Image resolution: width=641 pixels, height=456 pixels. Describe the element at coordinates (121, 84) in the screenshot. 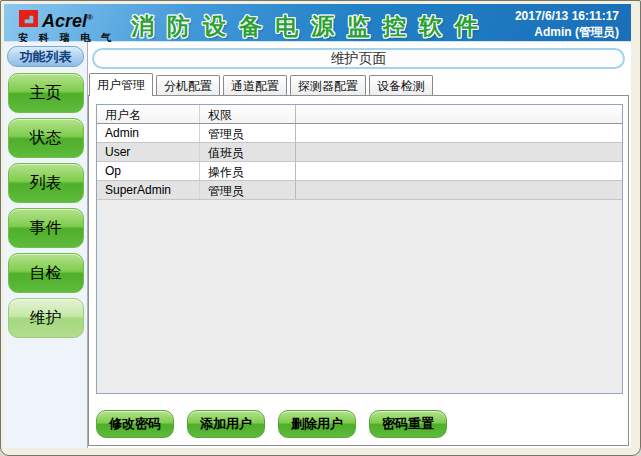

I see `tab-user-management: 用户管理` at that location.